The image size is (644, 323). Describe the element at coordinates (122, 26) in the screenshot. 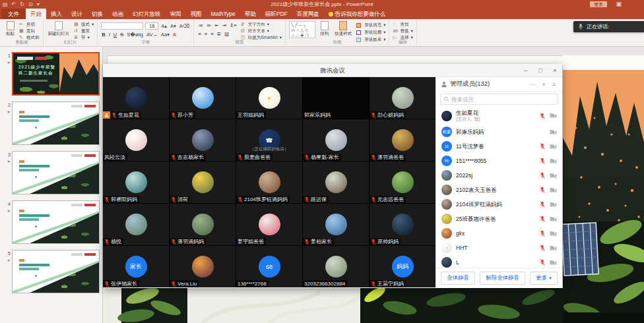

I see `font-name-select` at that location.